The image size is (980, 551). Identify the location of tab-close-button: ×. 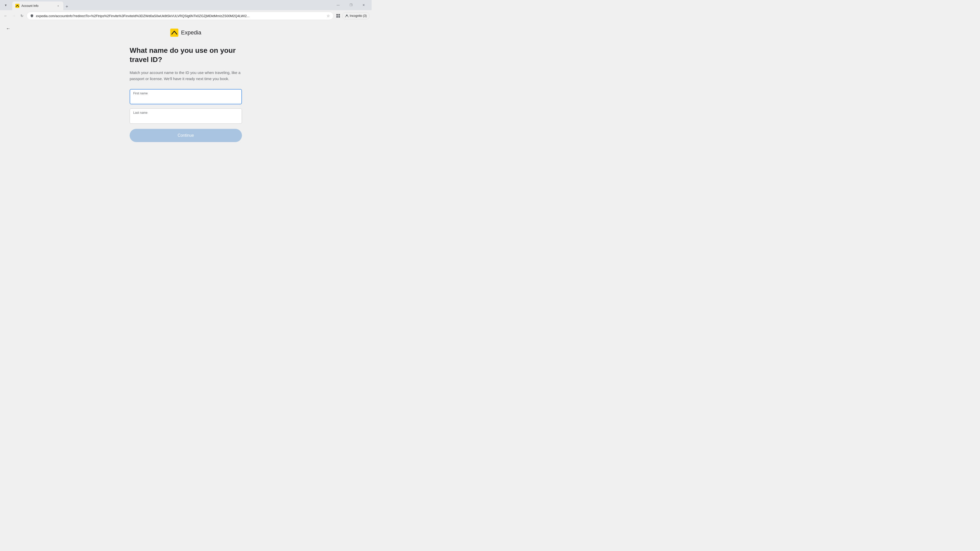
(58, 6).